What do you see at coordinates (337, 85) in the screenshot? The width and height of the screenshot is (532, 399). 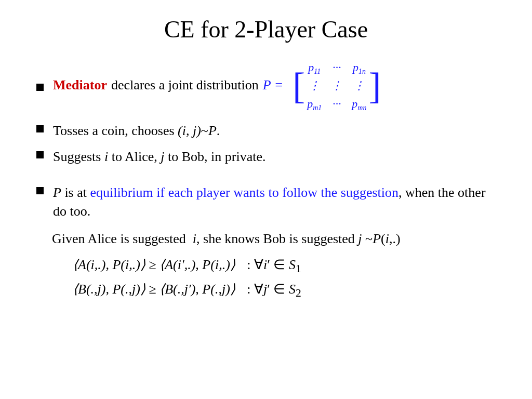 I see `matrix: [ p11 ··· p1n ⋮ ⋮ ⋮ pm1 ··· pmn ]` at bounding box center [337, 85].